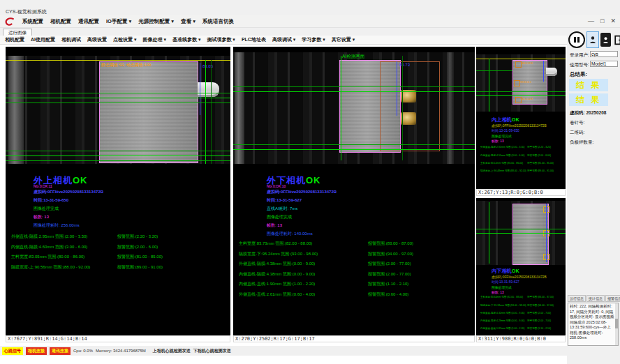  I want to click on scrollbar-thumb, so click(617, 324).